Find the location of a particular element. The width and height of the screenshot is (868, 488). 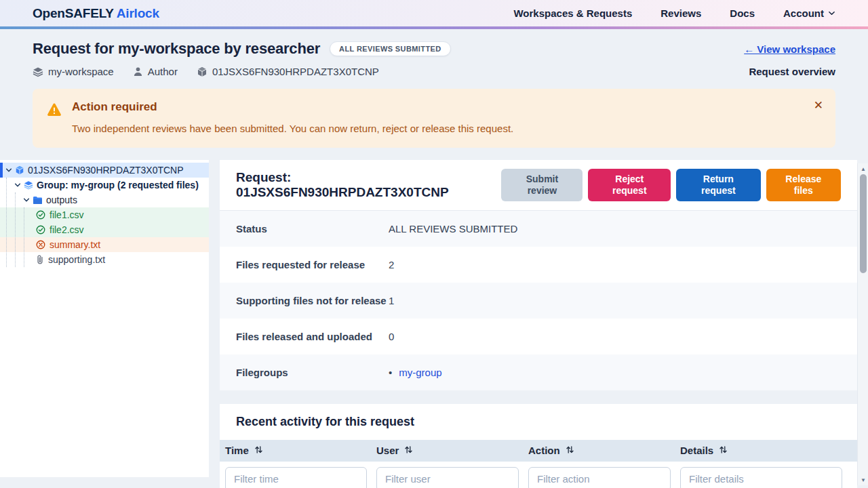

detail-row-files-requested: Files requested for release 2 is located at coordinates (538, 264).